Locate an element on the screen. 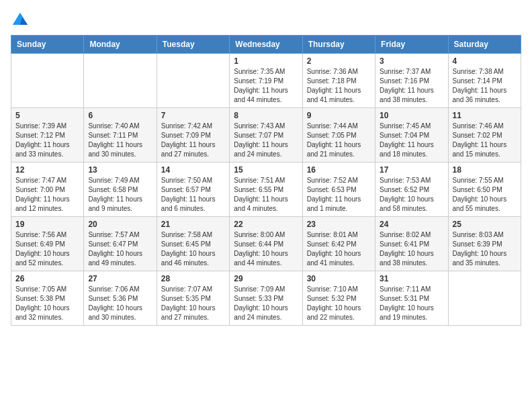 The height and width of the screenshot is (411, 532). day-info: Sunrise: 7:05 AMSunset: 5:38 PMDaylight:… is located at coordinates (47, 304).